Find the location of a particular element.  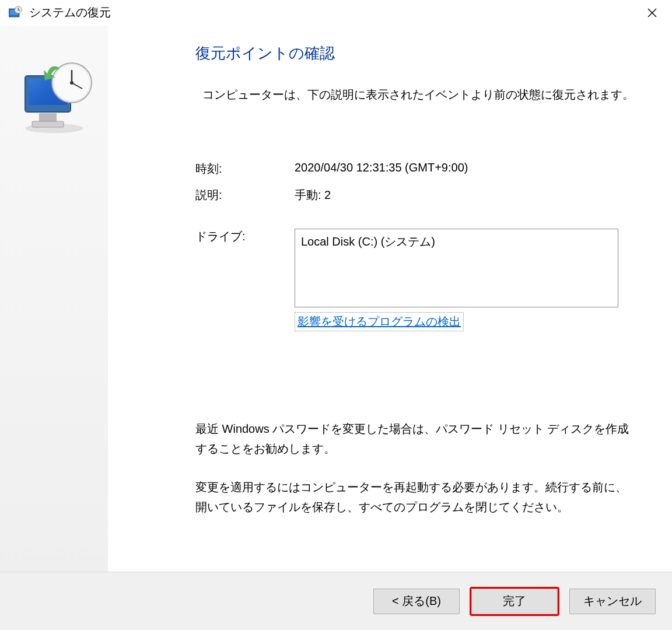

system-restore-icon is located at coordinates (15, 13).